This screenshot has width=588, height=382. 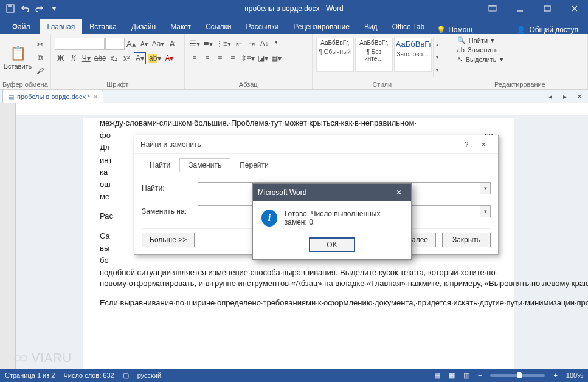 What do you see at coordinates (460, 60) in the screenshot?
I see `cursor-icon: ↖` at bounding box center [460, 60].